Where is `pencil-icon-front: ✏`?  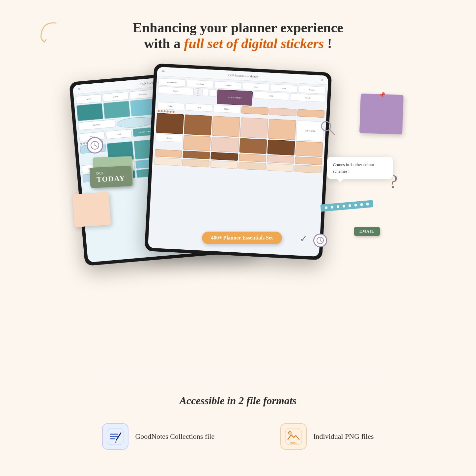
pencil-icon-front: ✏ is located at coordinates (163, 71).